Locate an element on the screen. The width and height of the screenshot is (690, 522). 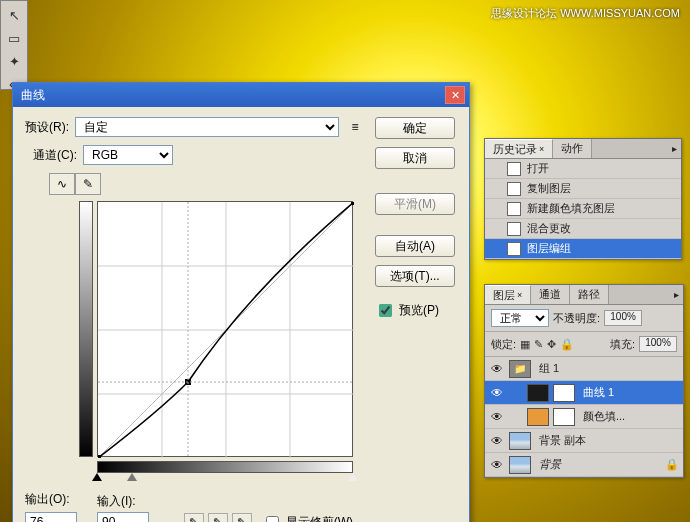
input-input is located at coordinates (123, 517).